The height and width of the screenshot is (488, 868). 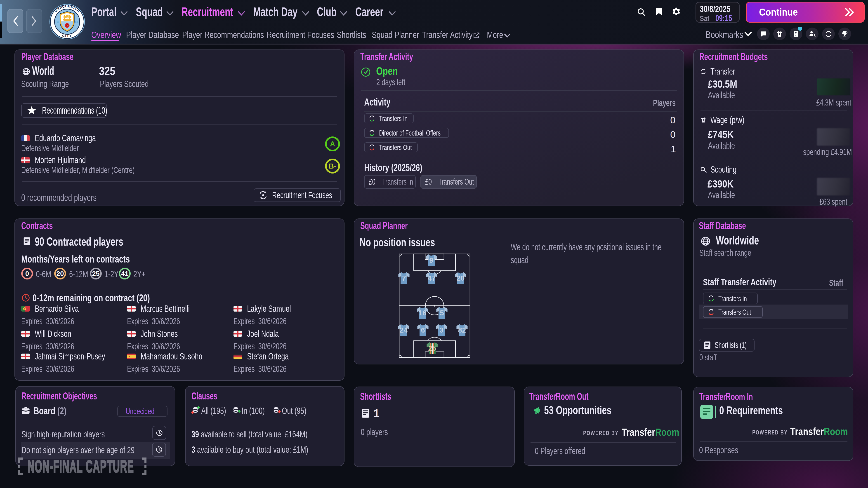 I want to click on svg-text: 6, so click(x=423, y=330).